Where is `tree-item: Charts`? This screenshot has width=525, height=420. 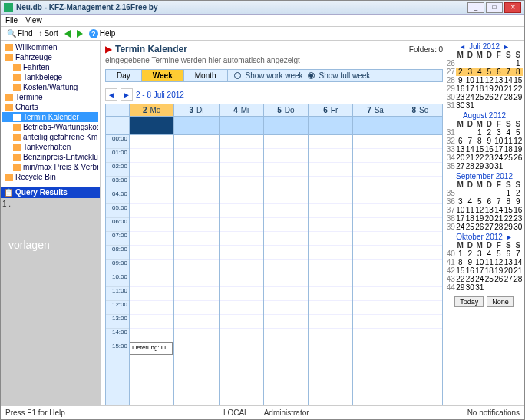
tree-item: Charts is located at coordinates (51, 107).